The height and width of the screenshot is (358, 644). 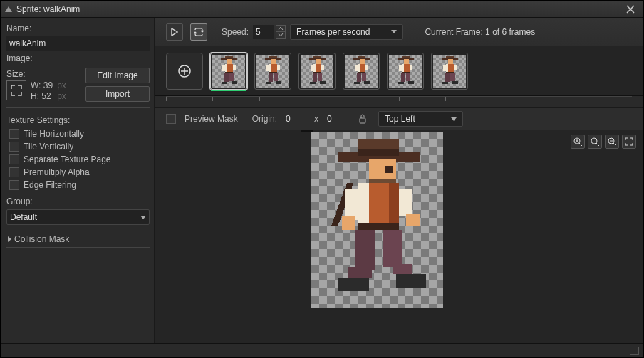 I want to click on frame-strip, so click(x=399, y=71).